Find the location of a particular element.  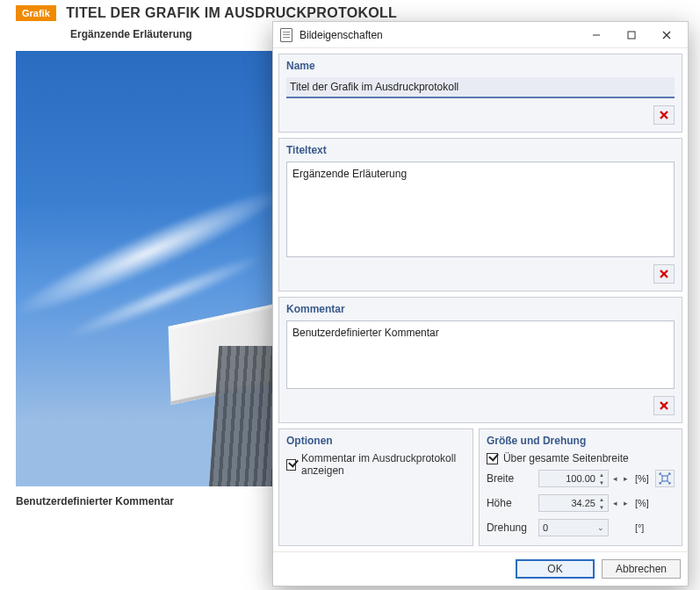

cancel-button: Abbrechen is located at coordinates (641, 569).